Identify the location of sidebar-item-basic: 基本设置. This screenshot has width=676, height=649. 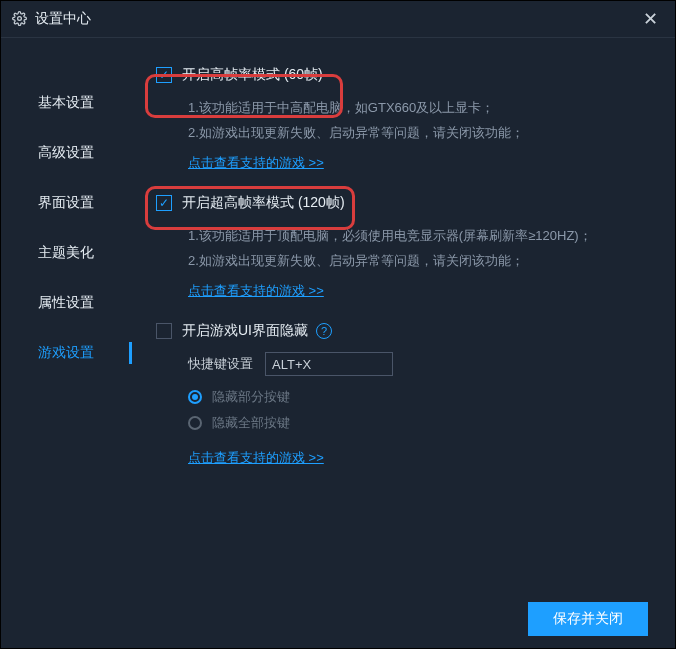
(66, 103).